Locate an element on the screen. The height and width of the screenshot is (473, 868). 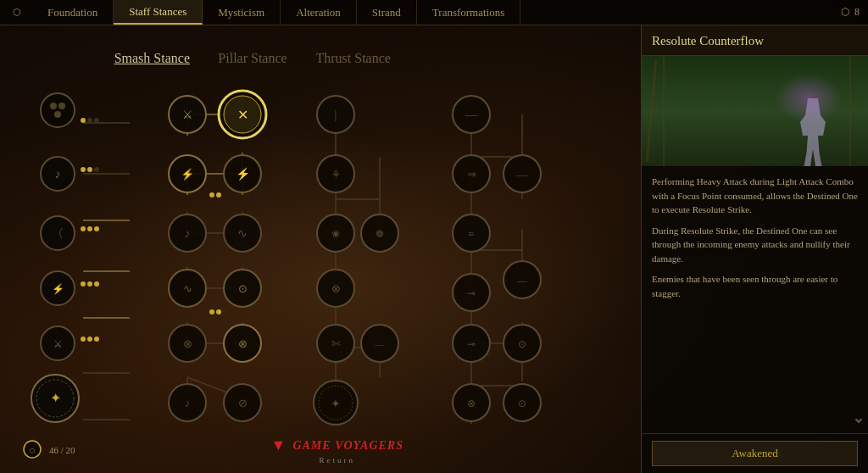
watermark-name: GAME VOYAGERS is located at coordinates (348, 446).